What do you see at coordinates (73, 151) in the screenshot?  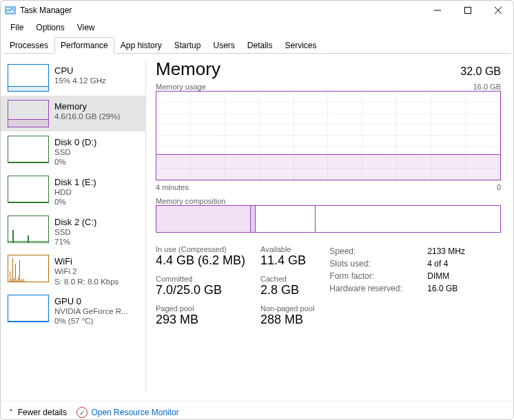 I see `sidebar-item-disk0: Disk 0 (D:) SSD 0%` at bounding box center [73, 151].